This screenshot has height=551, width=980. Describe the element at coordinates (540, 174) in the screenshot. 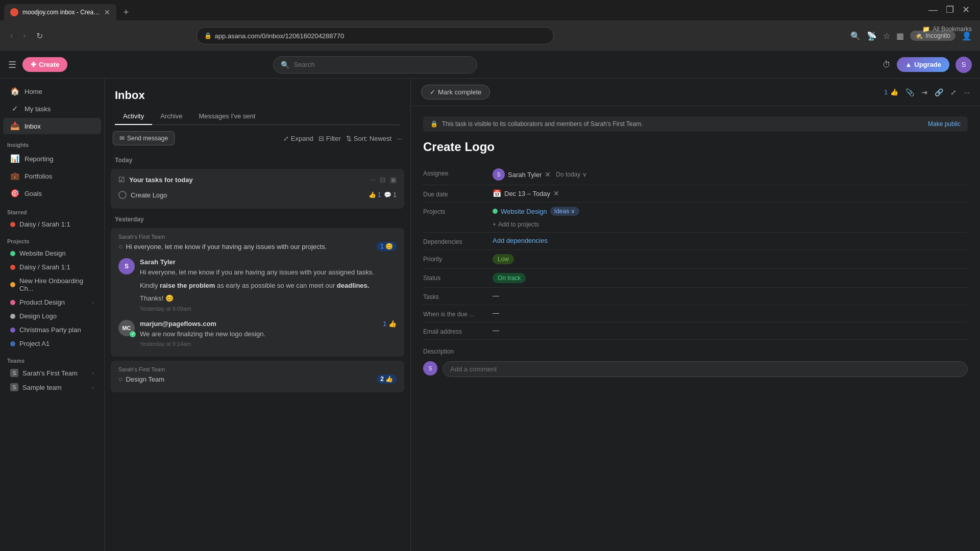

I see `assignee-value: S Sarah Tyler ✕ Do today ∨` at that location.